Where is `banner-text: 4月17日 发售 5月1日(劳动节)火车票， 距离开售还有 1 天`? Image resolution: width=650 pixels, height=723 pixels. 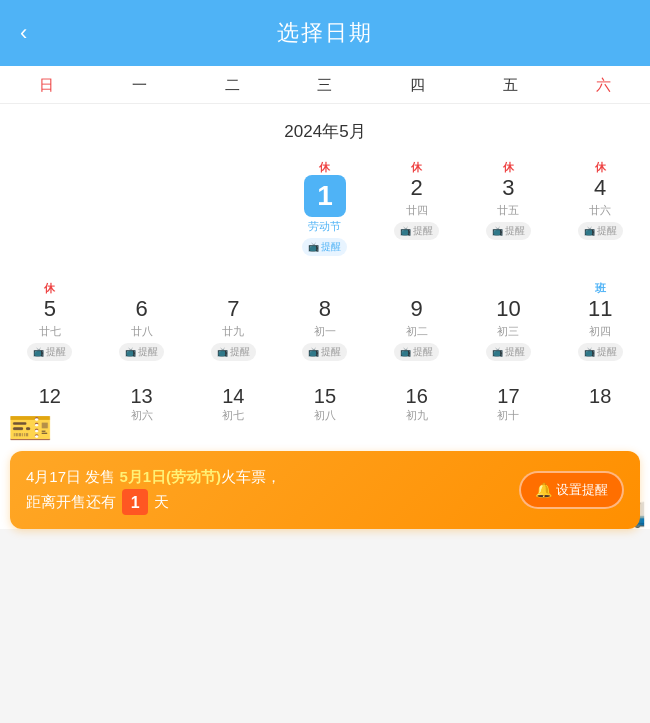
banner-text: 4月17日 发售 5月1日(劳动节)火车票， 距离开售还有 1 天 is located at coordinates (268, 490).